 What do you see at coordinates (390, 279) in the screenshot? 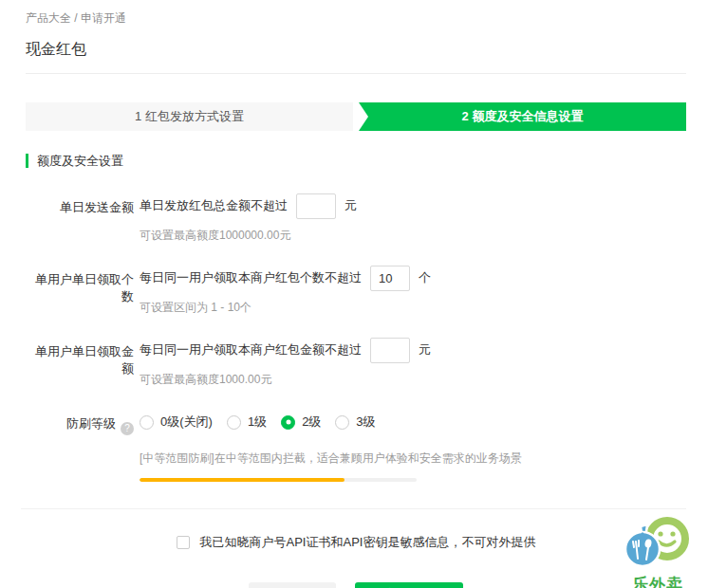
I see `user-daily-count-input` at bounding box center [390, 279].